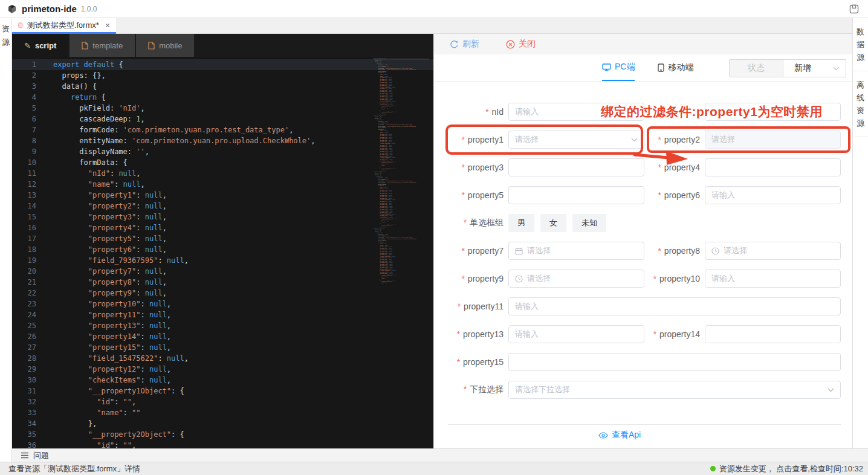 The width and height of the screenshot is (868, 475). Describe the element at coordinates (6, 36) in the screenshot. I see `sidebar-item-resources: 资源` at that location.